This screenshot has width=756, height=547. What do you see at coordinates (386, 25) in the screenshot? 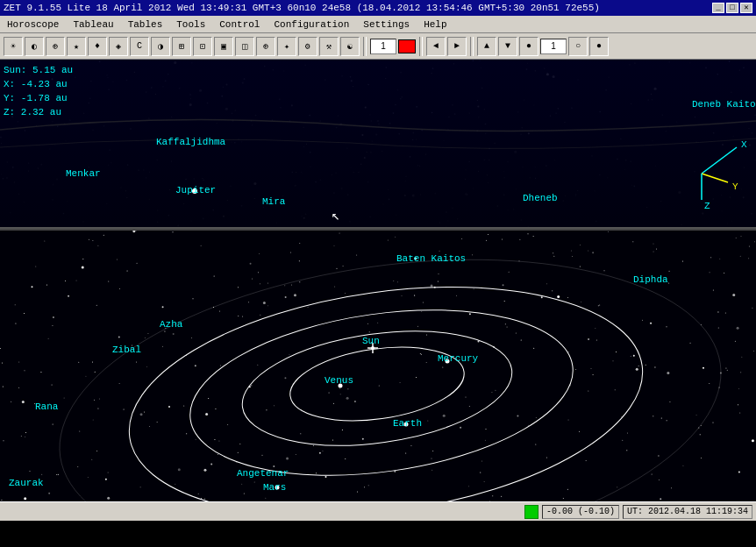
I see `menu-settings: Settings` at bounding box center [386, 25].